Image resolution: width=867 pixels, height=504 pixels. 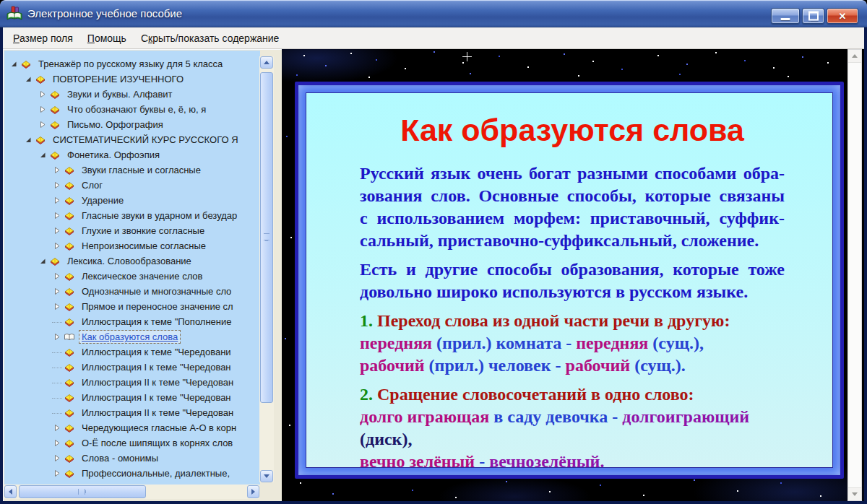 What do you see at coordinates (107, 38) in the screenshot?
I see `menu-item-2: Помощь` at bounding box center [107, 38].